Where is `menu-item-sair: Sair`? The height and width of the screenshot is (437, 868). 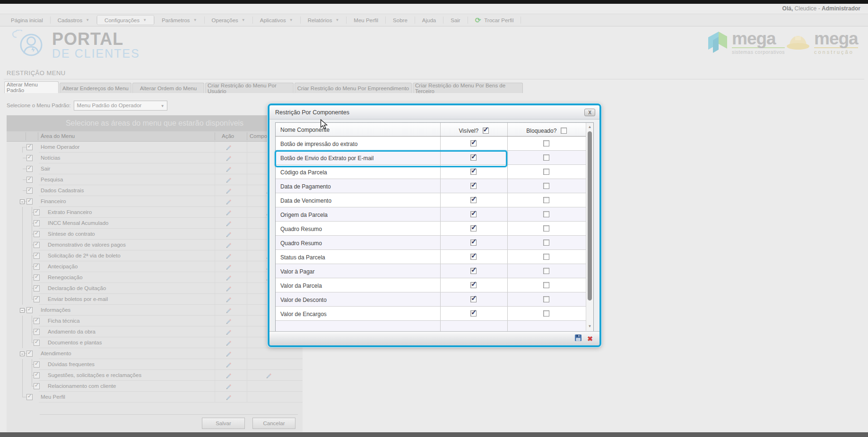 menu-item-sair: Sair is located at coordinates (455, 20).